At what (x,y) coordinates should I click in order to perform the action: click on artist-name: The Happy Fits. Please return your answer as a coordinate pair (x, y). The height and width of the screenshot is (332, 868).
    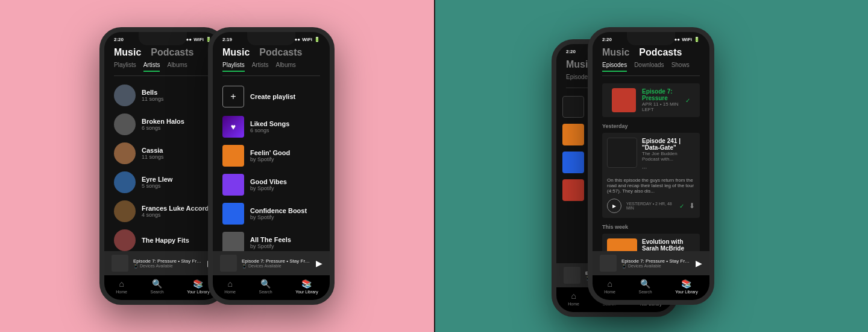
    Looking at the image, I should click on (177, 240).